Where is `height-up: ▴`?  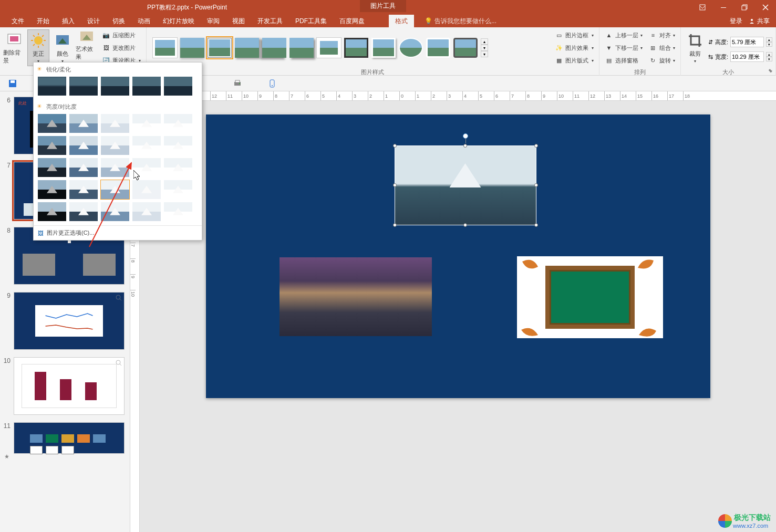 height-up: ▴ is located at coordinates (769, 40).